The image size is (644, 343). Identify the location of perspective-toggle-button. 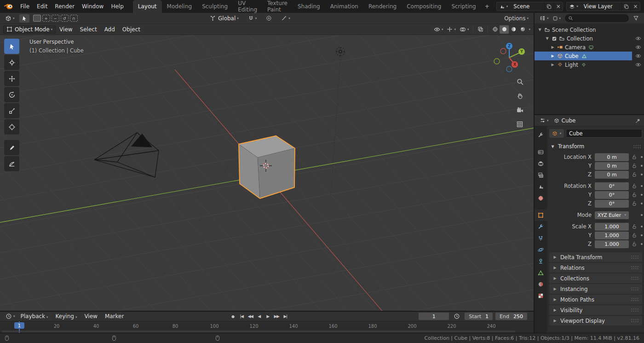
(520, 124).